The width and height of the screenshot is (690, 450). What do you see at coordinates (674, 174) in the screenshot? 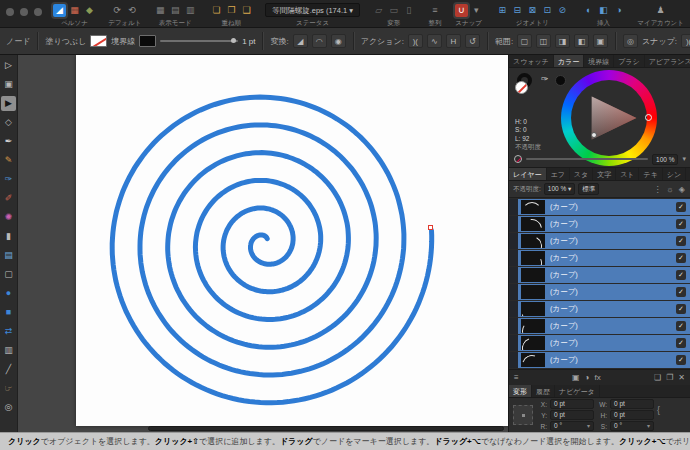
I see `tab-layers-6: シン` at bounding box center [674, 174].